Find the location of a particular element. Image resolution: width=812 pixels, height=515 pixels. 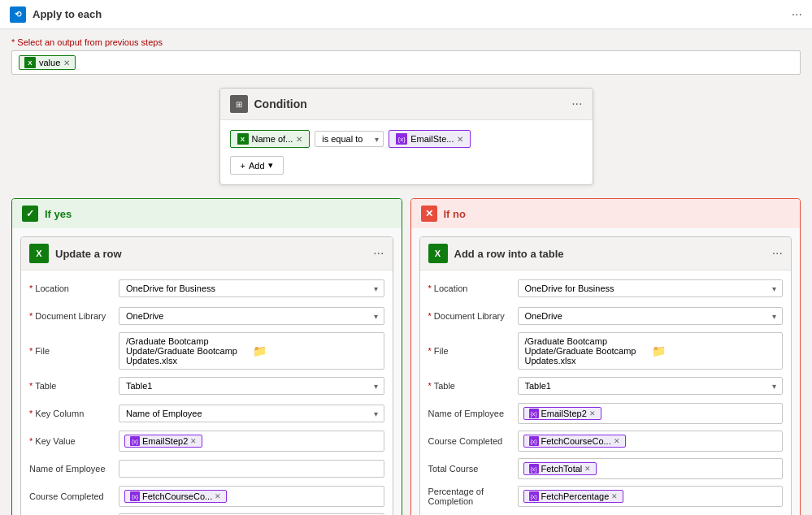

update-row-more-options: ··· is located at coordinates (379, 253).